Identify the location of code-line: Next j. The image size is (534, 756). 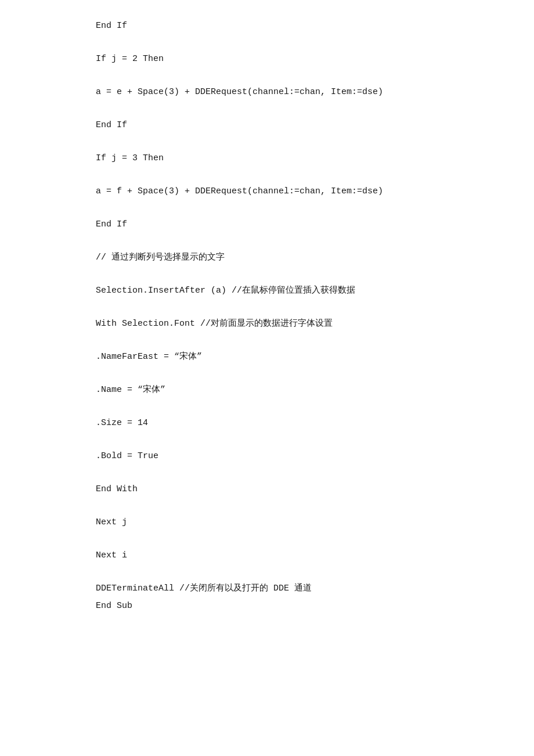
(297, 523).